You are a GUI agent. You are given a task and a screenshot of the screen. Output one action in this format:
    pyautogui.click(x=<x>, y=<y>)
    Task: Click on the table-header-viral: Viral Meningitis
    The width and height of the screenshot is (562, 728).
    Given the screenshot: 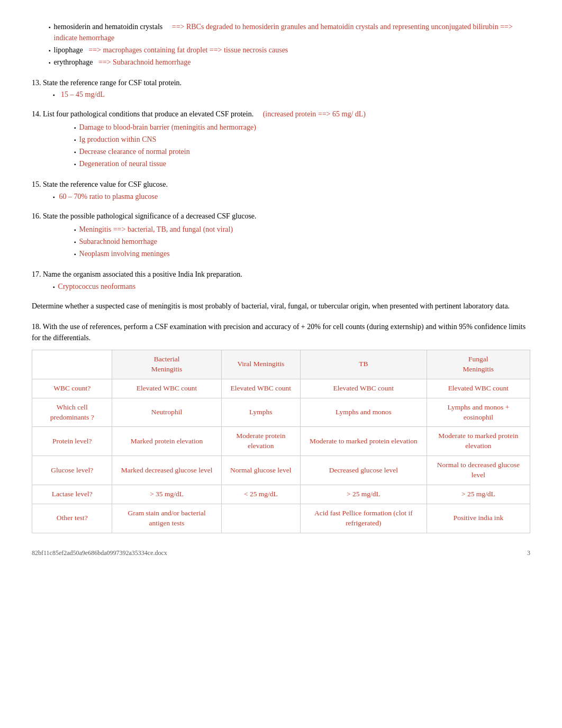 What is the action you would take?
    pyautogui.click(x=260, y=365)
    